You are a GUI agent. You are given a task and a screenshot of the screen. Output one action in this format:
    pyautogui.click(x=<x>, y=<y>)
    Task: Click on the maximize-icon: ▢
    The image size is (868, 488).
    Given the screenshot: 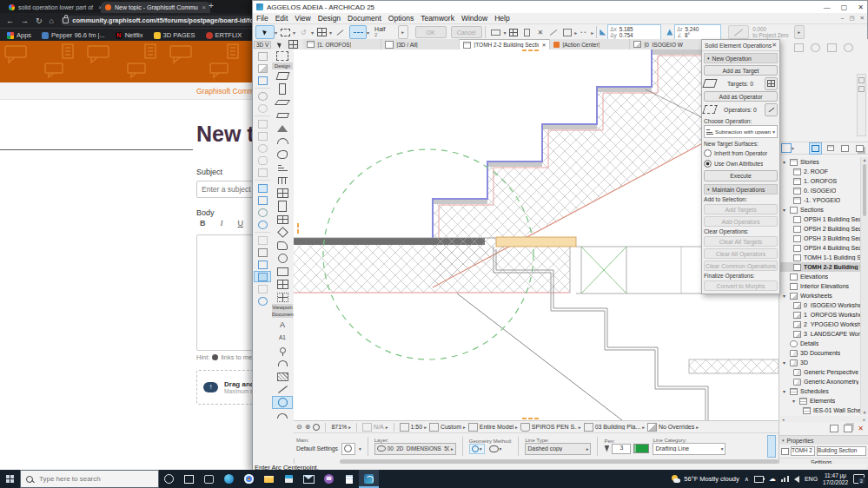 What is the action you would take?
    pyautogui.click(x=845, y=7)
    